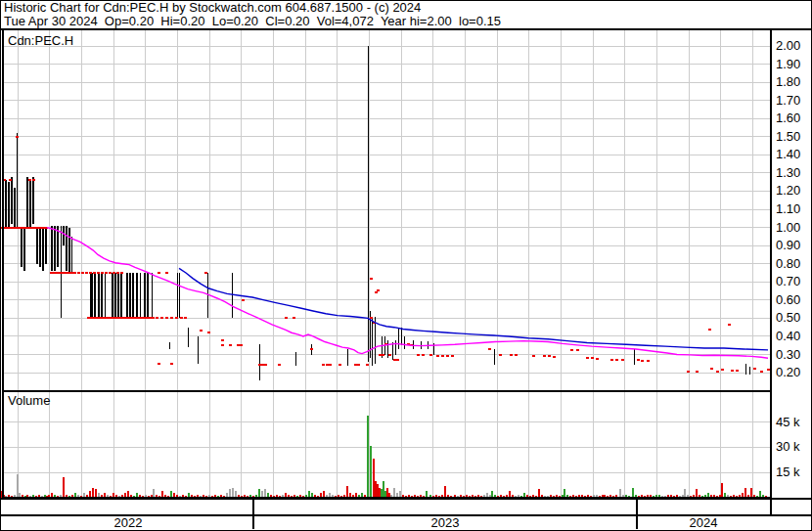 Image resolution: width=812 pixels, height=531 pixels. Describe the element at coordinates (792, 191) in the screenshot. I see `price-tick-label: 1.20` at that location.